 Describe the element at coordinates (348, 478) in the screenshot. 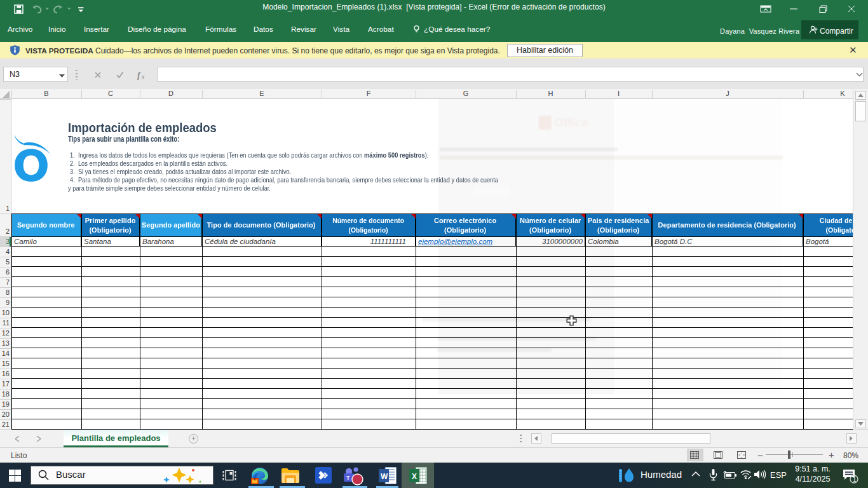

I see `svg-text: T` at that location.